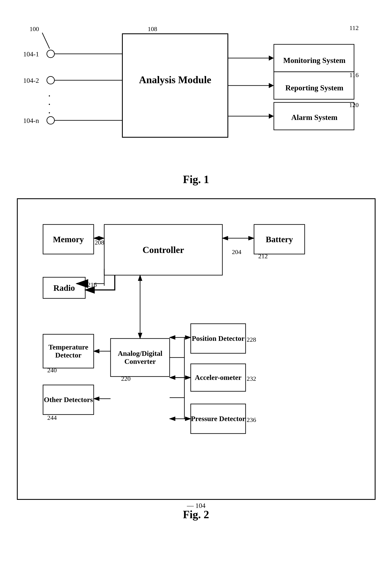 The height and width of the screenshot is (586, 392). I want to click on svg-text: 232, so click(252, 379).